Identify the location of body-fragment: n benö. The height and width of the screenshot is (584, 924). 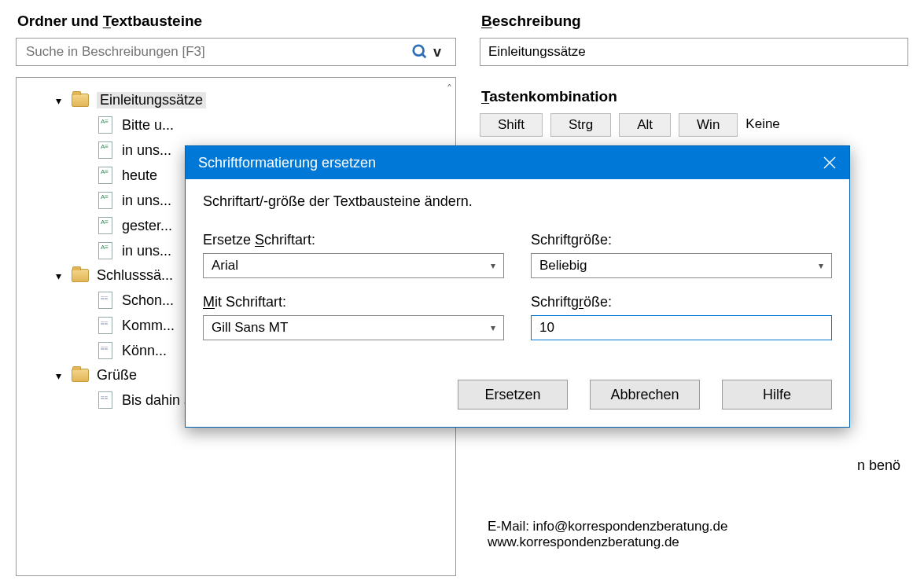
(879, 465).